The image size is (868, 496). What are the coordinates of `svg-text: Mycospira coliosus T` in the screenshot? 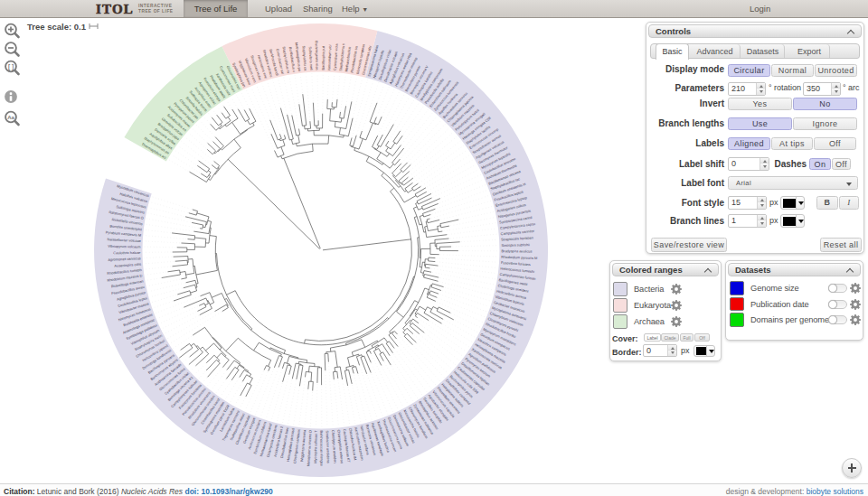 It's located at (316, 446).